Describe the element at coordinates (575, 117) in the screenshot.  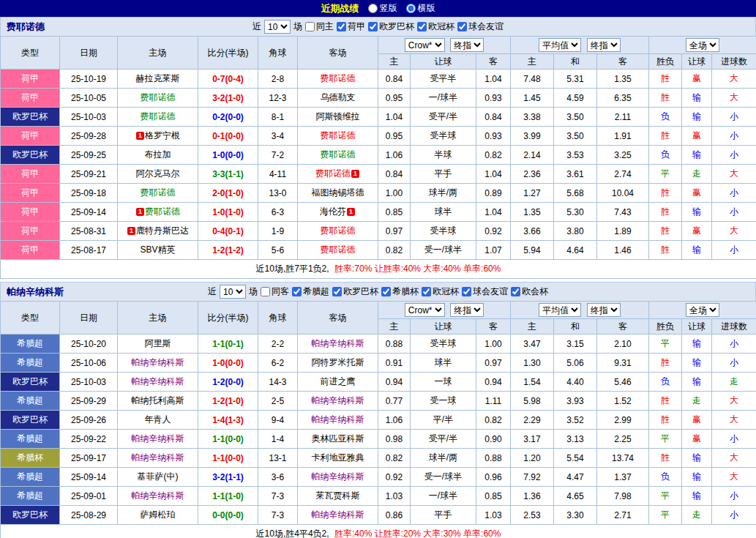
I see `euro-draw-odds: 3.50` at that location.